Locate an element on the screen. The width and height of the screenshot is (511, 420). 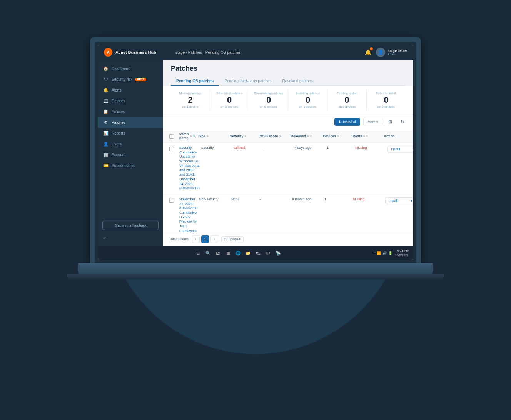
tab-resolved: Resolved patches is located at coordinates (298, 82).